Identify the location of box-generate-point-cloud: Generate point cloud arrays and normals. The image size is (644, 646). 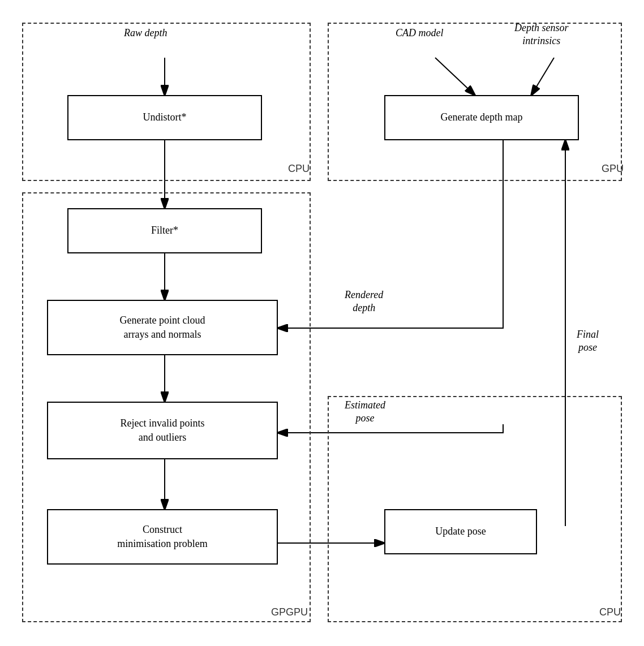
(162, 328).